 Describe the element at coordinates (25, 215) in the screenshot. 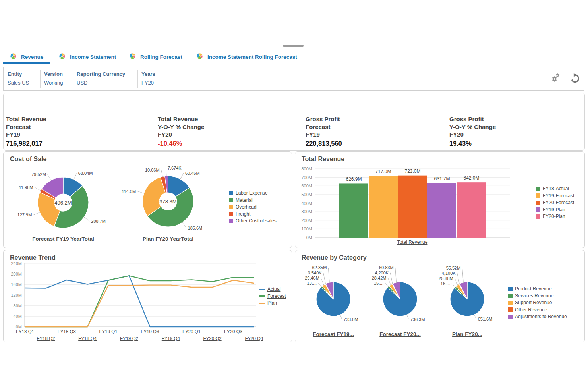

I see `slice-label: 127.9M` at that location.